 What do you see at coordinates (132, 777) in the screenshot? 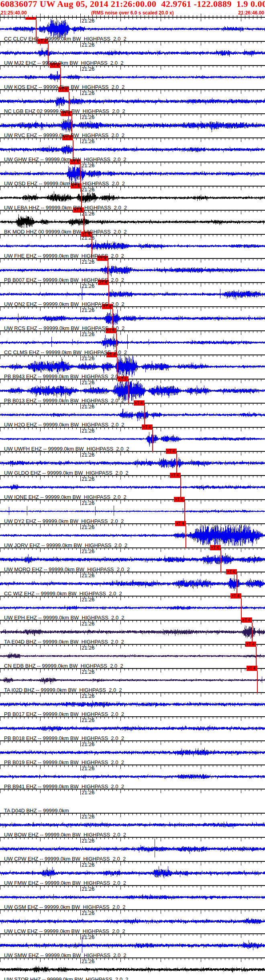
I see `trace-row-b941: 21:26 PB B941 EHZ -- 99999.0km BW HIGHPA…` at bounding box center [132, 777].